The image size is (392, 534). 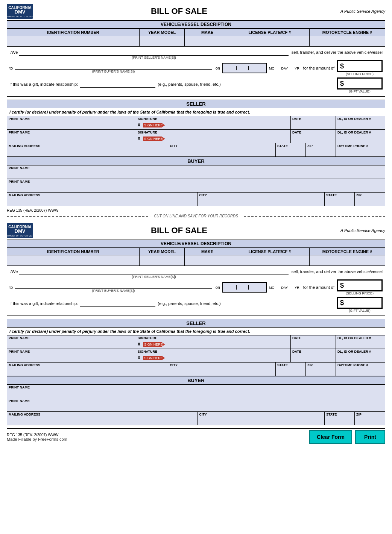 I want to click on vehicle-description-header: VEHICLE/VESSEL DESCRIPTION, so click(x=196, y=24).